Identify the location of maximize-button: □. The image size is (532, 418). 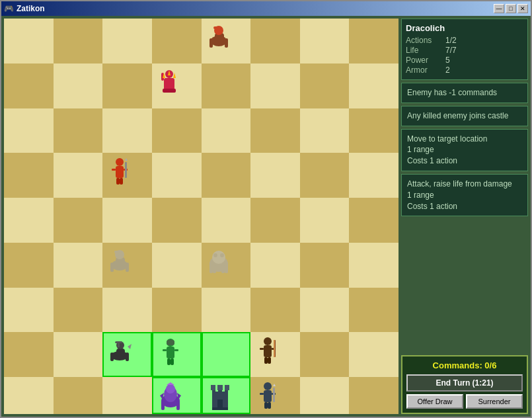
(511, 9).